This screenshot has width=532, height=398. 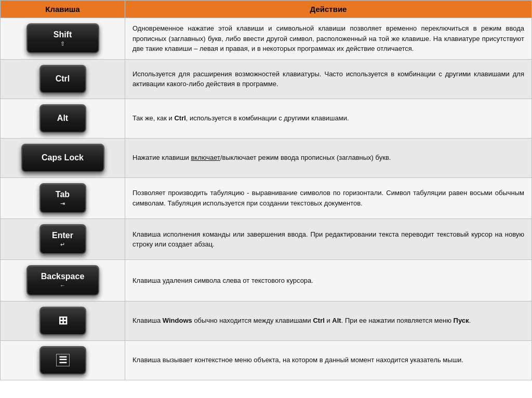 I want to click on description-cell: Клавиша удаления символа слева от тексто…, so click(x=328, y=280).